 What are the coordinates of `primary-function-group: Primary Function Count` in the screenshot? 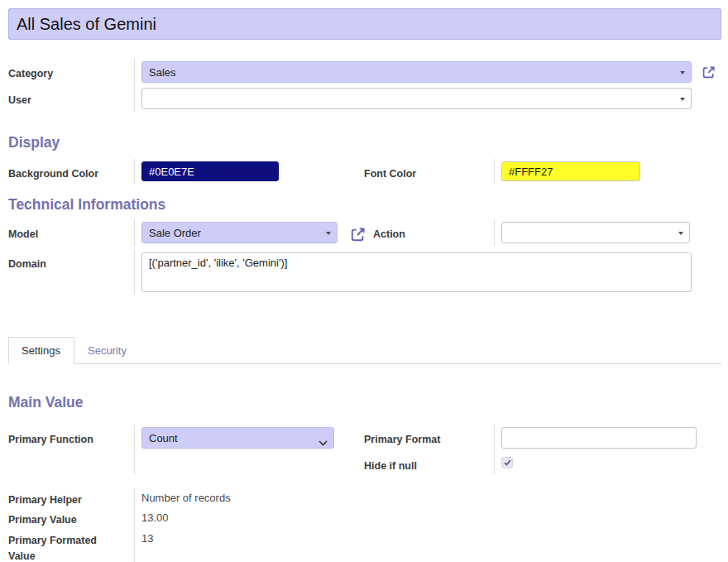 It's located at (186, 449).